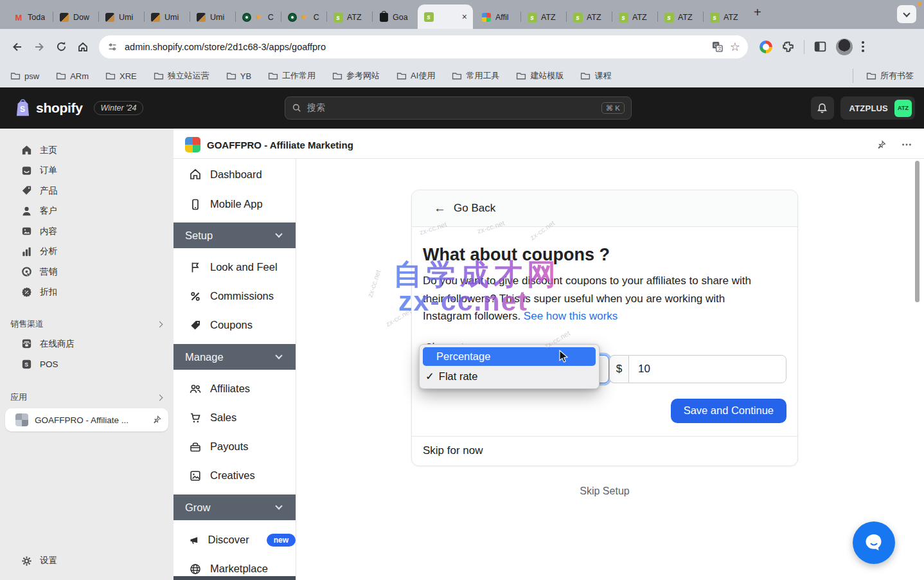 This screenshot has height=580, width=924. Describe the element at coordinates (119, 108) in the screenshot. I see `release-badge: Winter '24` at that location.